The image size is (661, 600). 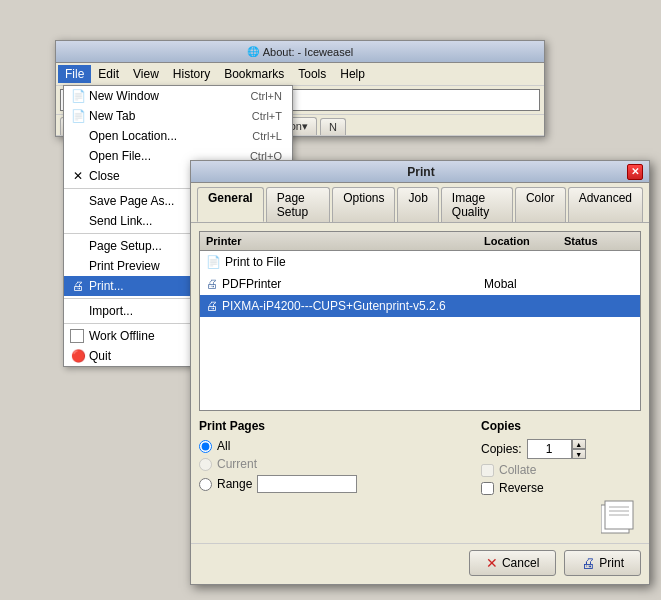 What do you see at coordinates (561, 449) in the screenshot?
I see `copies-row: Copies: ▲ ▼` at bounding box center [561, 449].